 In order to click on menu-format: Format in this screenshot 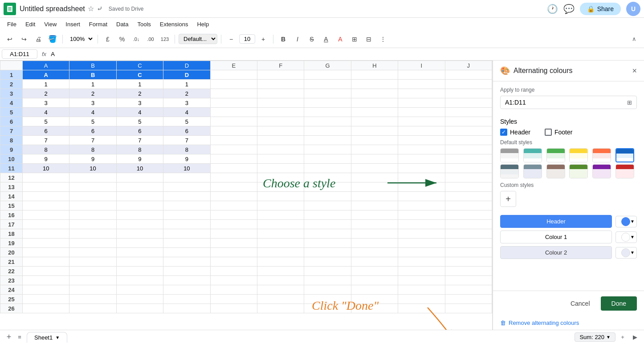, I will do `click(98, 24)`.